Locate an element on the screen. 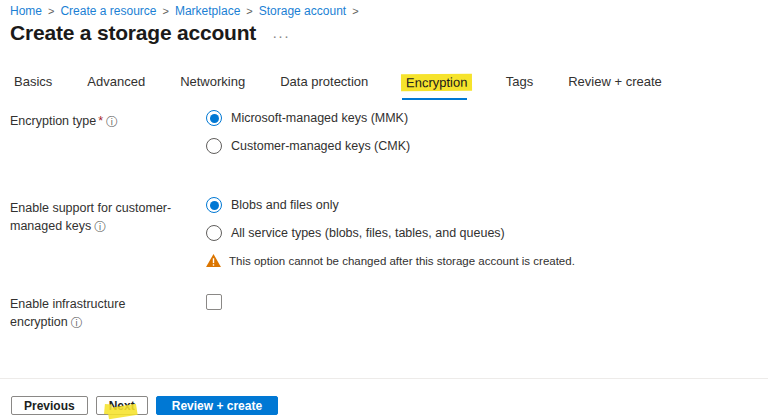 This screenshot has height=420, width=768. tab-review-create-label: Review + create is located at coordinates (615, 82).